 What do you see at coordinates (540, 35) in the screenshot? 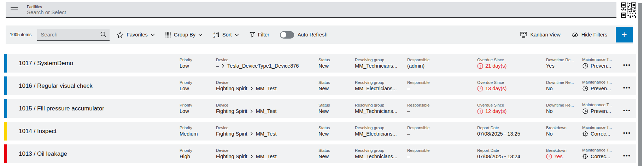
I see `kanban-view-button: Kanban View` at bounding box center [540, 35].